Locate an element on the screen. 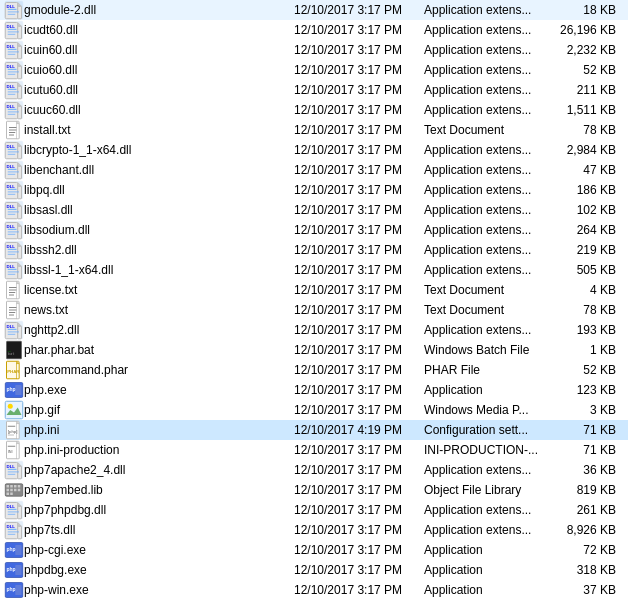  file-size: 505 KB is located at coordinates (589, 270).